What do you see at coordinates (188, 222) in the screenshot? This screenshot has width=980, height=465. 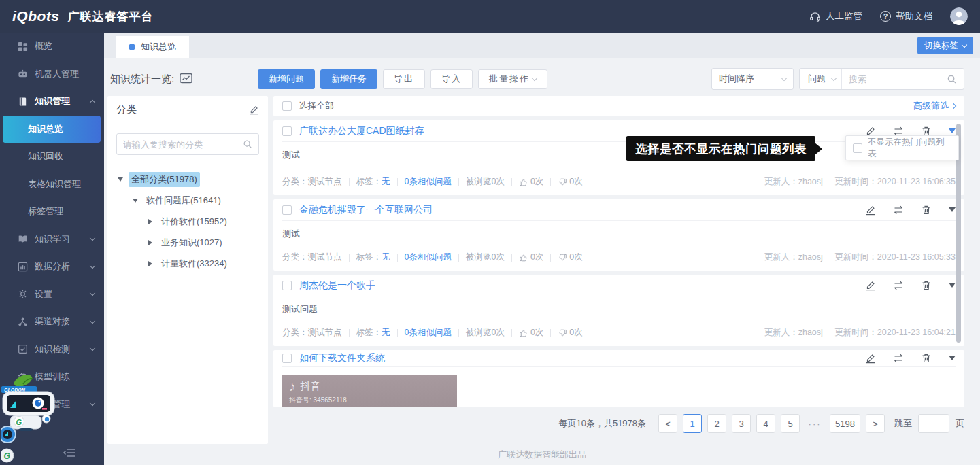 I see `category-tree: 全部分类(51978) 软件问题库(51641) 计价软件(15952) 业务知…` at bounding box center [188, 222].